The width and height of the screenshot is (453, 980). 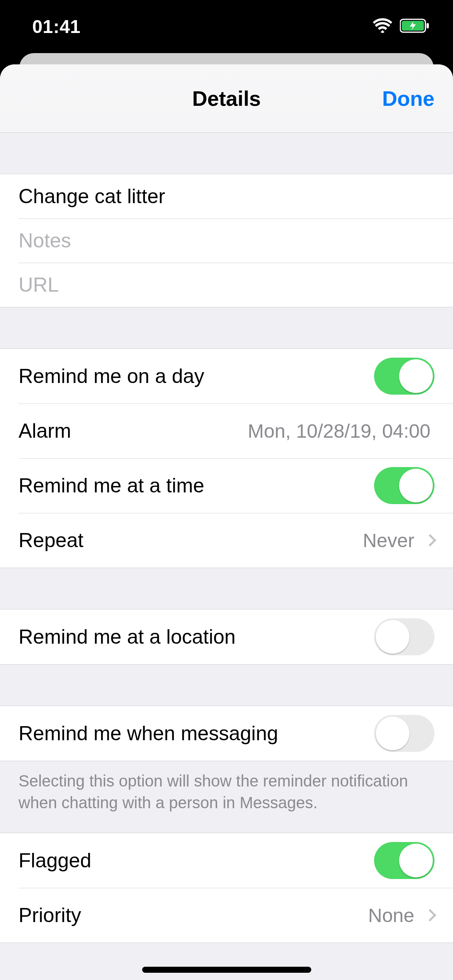 What do you see at coordinates (408, 99) in the screenshot?
I see `done-button: Done` at bounding box center [408, 99].